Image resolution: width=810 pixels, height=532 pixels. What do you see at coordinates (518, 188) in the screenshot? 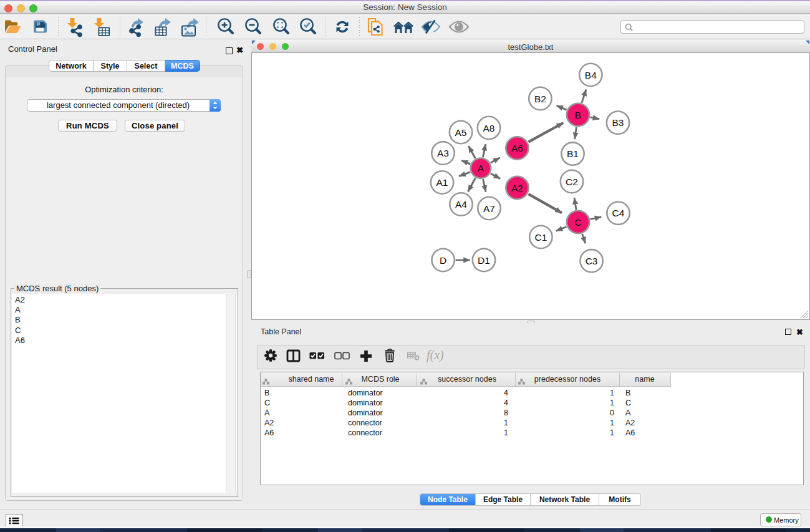
I see `svg-text: A2` at bounding box center [518, 188].